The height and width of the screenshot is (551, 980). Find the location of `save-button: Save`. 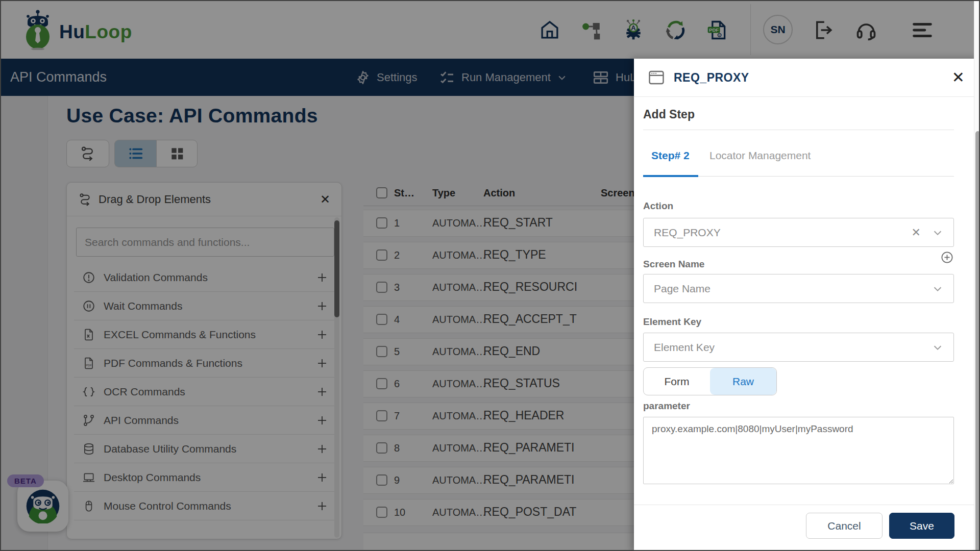

save-button: Save is located at coordinates (922, 525).